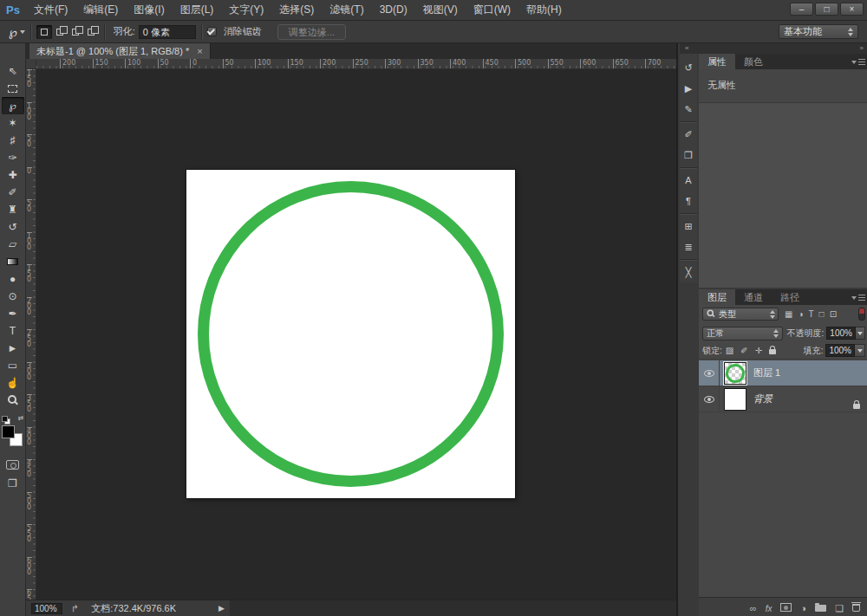 Image resolution: width=867 pixels, height=616 pixels. Describe the element at coordinates (772, 351) in the screenshot. I see `lock-all-icon` at that location.